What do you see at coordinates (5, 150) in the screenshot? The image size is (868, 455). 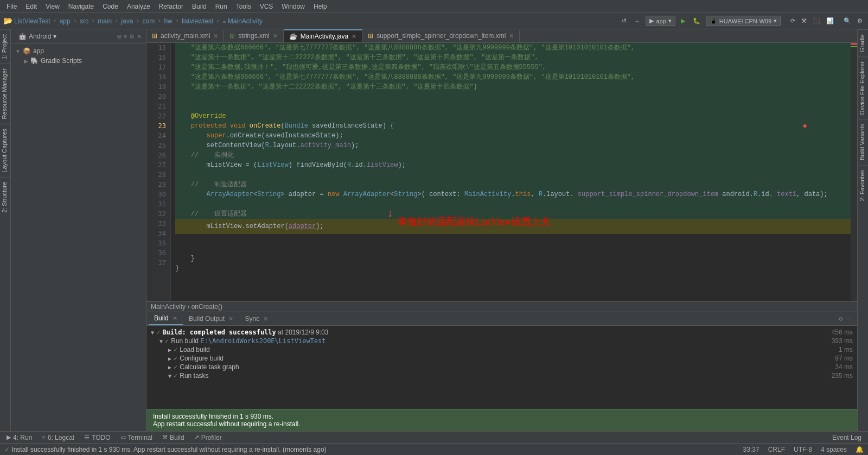 I see `layout-captures-label: Layout Captures` at bounding box center [5, 150].